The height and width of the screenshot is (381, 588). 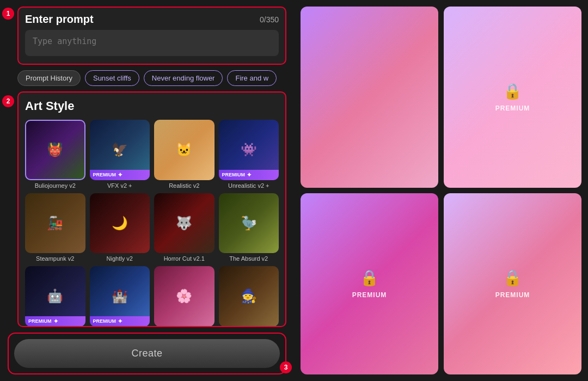 What do you see at coordinates (8, 14) in the screenshot?
I see `step-1-indicator: 1` at bounding box center [8, 14].